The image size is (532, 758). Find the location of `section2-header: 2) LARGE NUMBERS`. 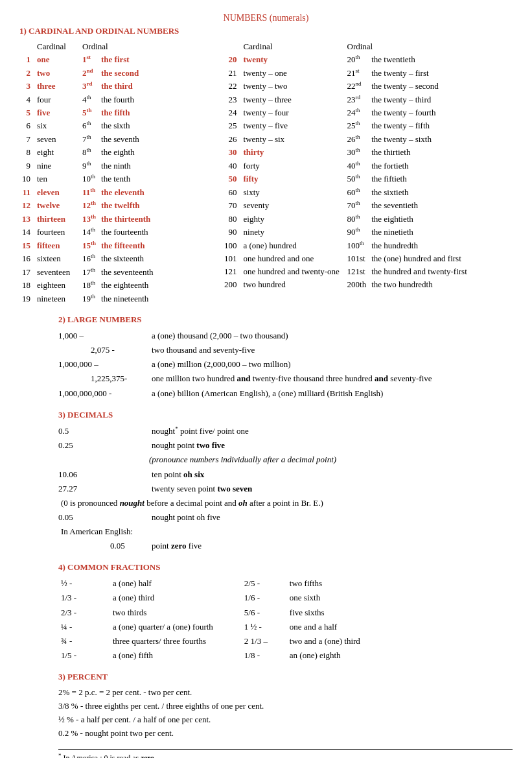

section2-header: 2) LARGE NUMBERS is located at coordinates (285, 320).